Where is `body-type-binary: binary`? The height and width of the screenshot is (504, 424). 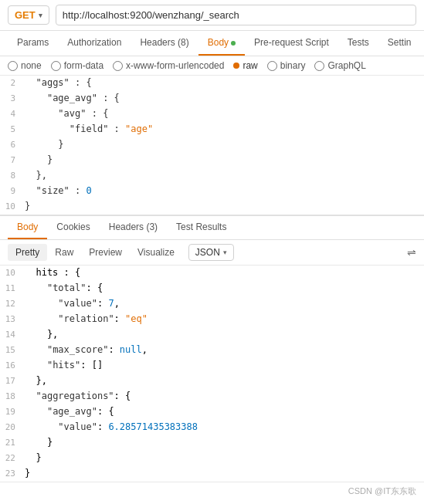
body-type-binary: binary is located at coordinates (287, 66).